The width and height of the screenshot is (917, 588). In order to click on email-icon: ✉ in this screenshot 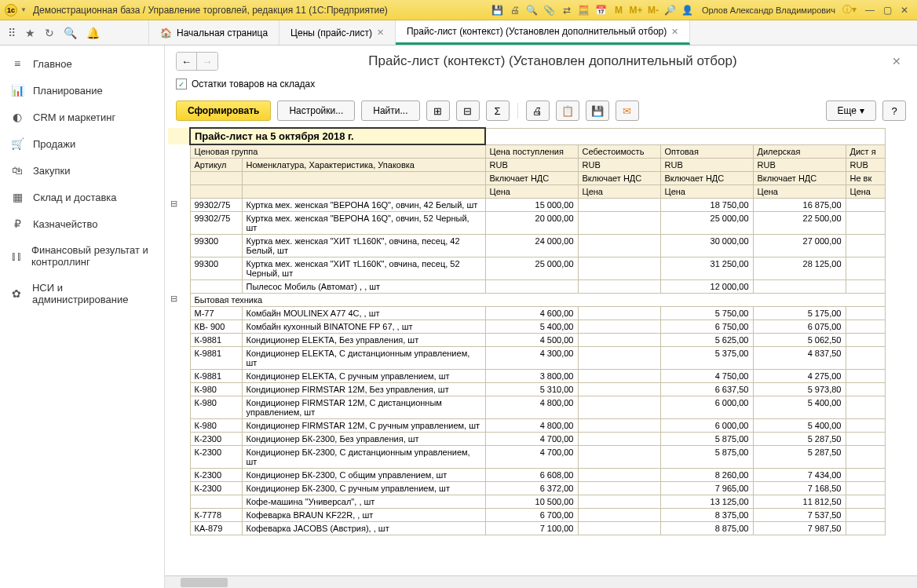, I will do `click(627, 111)`.